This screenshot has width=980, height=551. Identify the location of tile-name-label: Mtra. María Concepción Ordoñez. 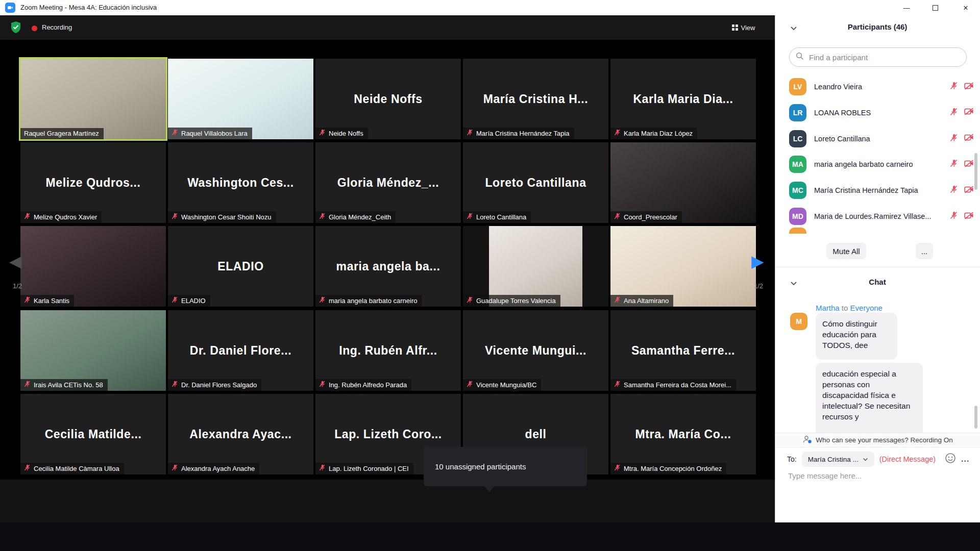
(669, 468).